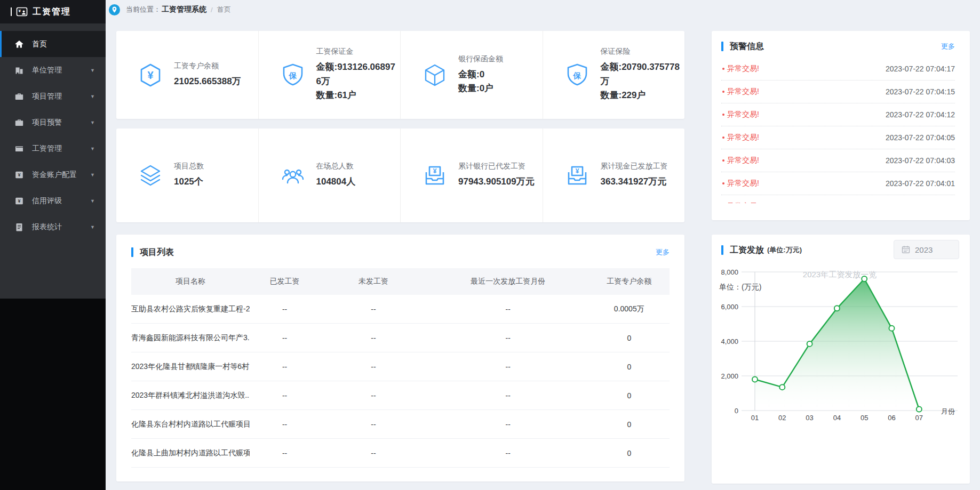  I want to click on stat-card-value: 97943.905109万元, so click(496, 182).